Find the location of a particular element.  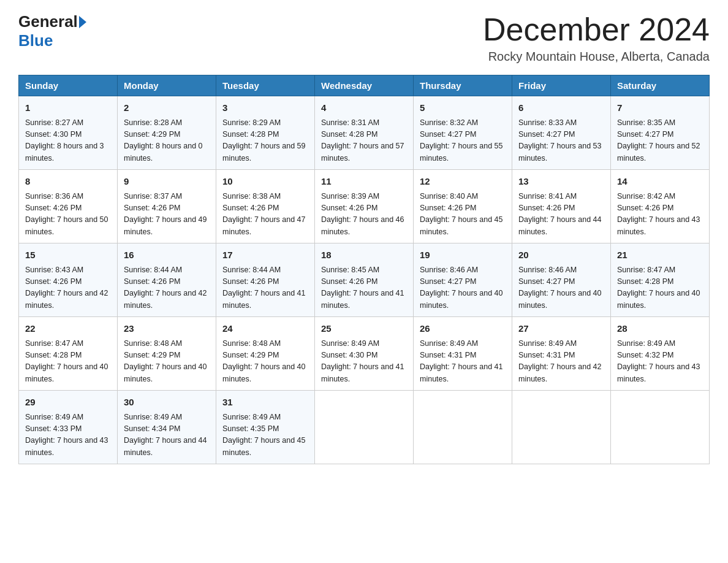

day-info: Sunrise: 8:49 AMSunset: 4:30 PMDaylight:… is located at coordinates (364, 362).